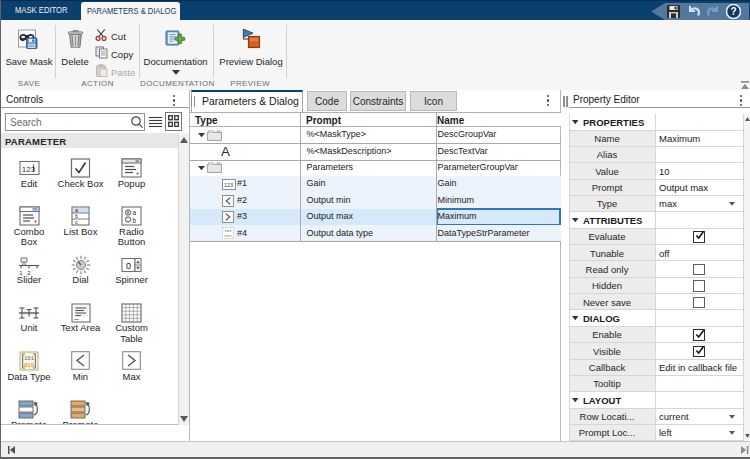 Image resolution: width=750 pixels, height=459 pixels. I want to click on svg-text: 010, so click(29, 366).